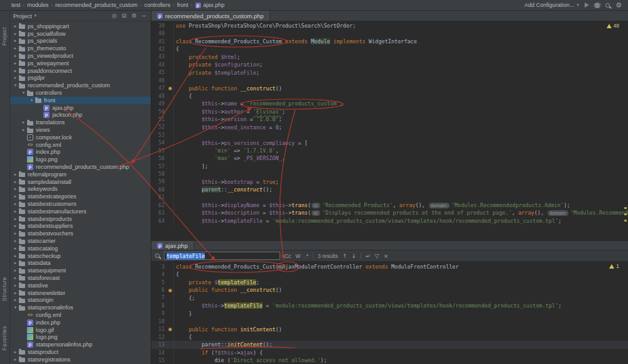 Image resolution: width=628 pixels, height=364 pixels. Describe the element at coordinates (80, 108) in the screenshot. I see `tree-item-ajax.php: ajax.php` at that location.